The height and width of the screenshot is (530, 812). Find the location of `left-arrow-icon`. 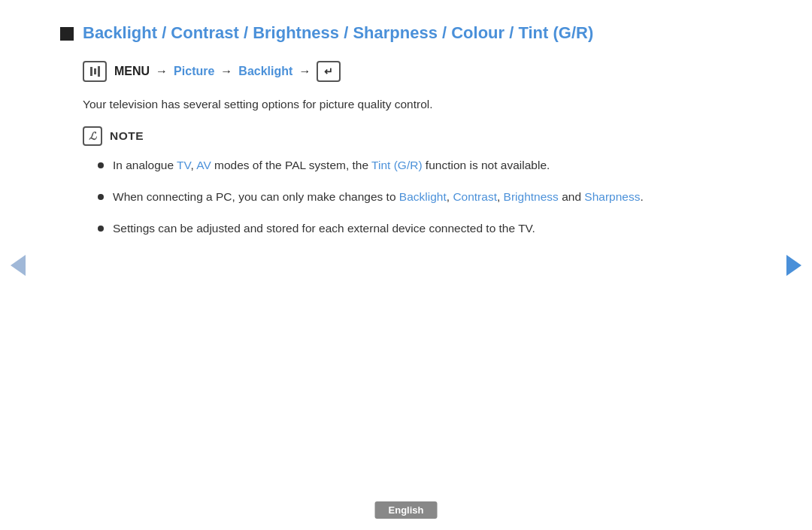

left-arrow-icon is located at coordinates (18, 265).